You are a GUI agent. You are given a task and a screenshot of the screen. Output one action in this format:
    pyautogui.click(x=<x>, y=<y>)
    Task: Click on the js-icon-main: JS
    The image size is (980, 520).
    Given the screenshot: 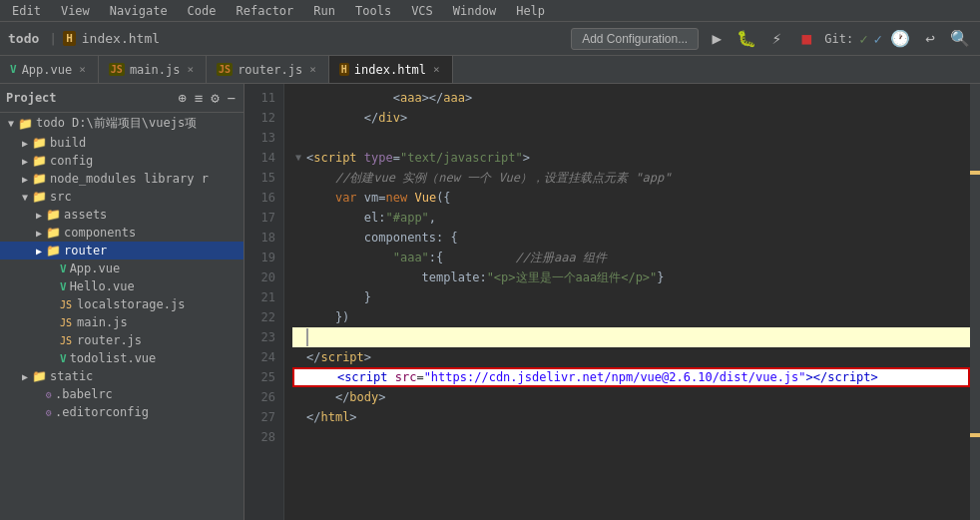 What is the action you would take?
    pyautogui.click(x=117, y=70)
    